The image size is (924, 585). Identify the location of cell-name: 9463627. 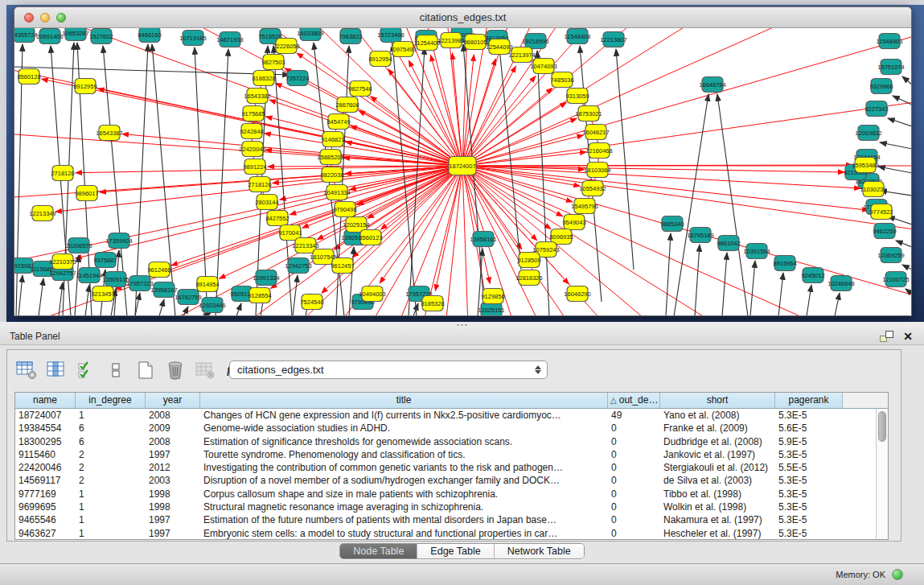
(45, 534).